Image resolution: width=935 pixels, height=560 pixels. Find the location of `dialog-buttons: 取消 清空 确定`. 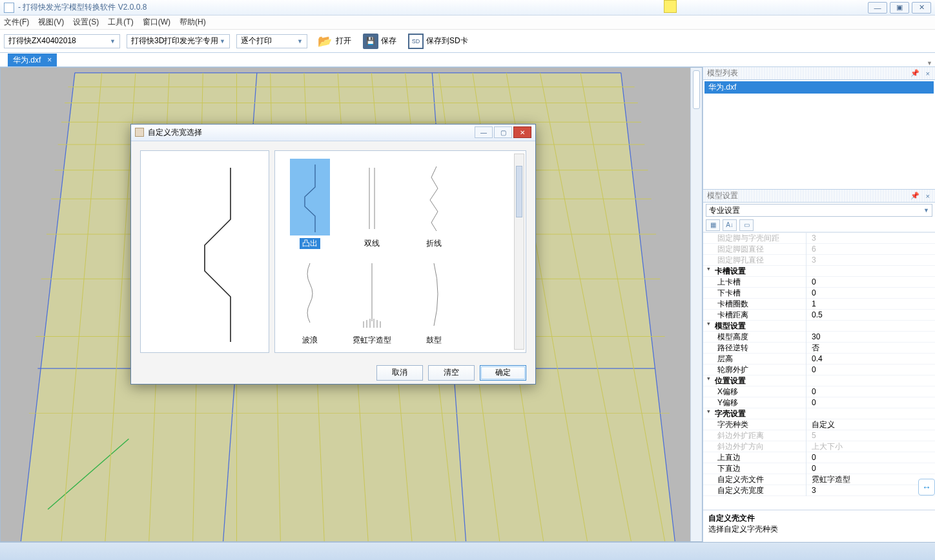

dialog-buttons: 取消 清空 确定 is located at coordinates (333, 373).